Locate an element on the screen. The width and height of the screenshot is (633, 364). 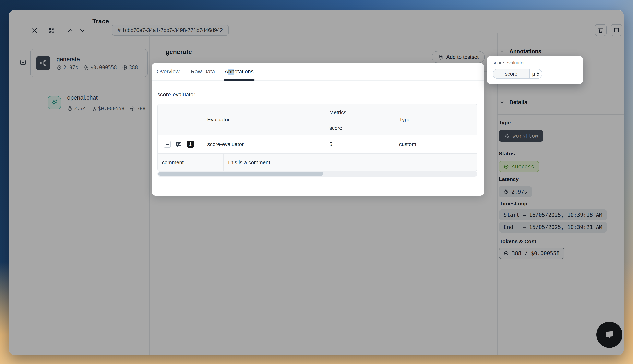
popup-evaluator-label: score-evaluator is located at coordinates (509, 63).